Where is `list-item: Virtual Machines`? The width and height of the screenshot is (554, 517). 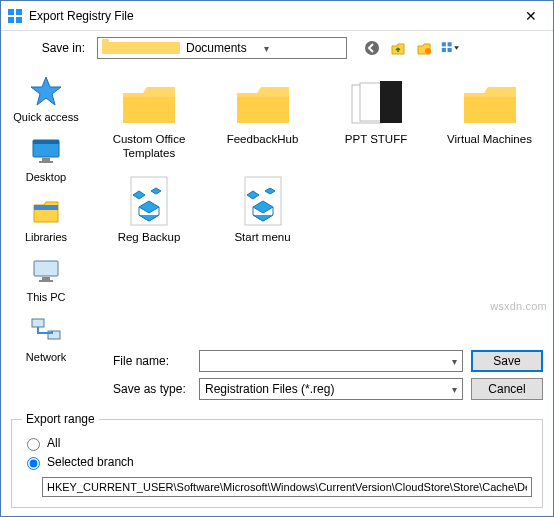 list-item: Virtual Machines is located at coordinates (490, 119).